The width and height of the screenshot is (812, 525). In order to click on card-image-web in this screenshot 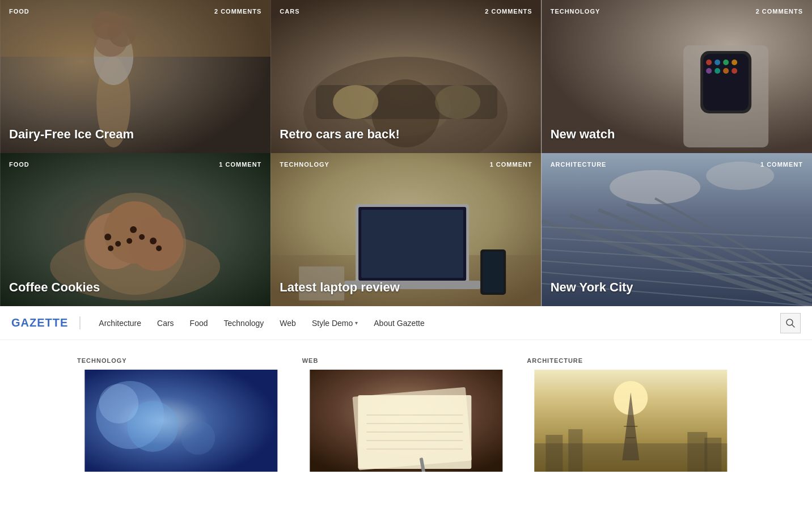, I will do `click(406, 421)`.